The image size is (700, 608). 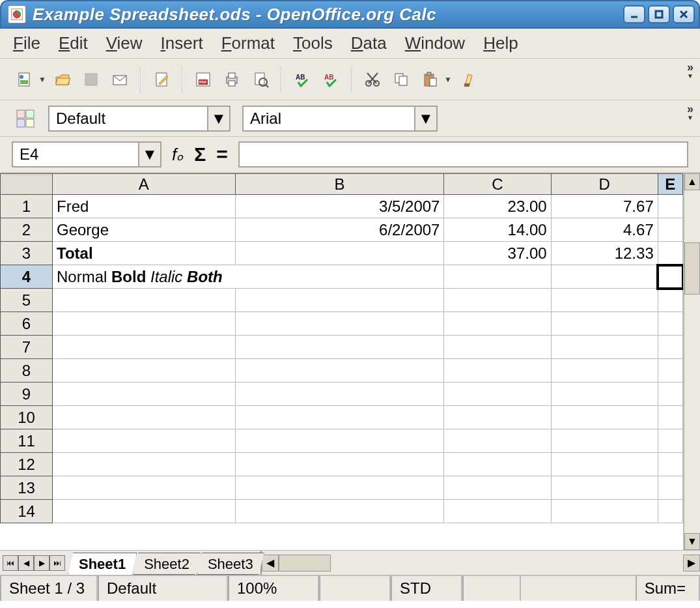 I want to click on cell-E3, so click(x=670, y=253).